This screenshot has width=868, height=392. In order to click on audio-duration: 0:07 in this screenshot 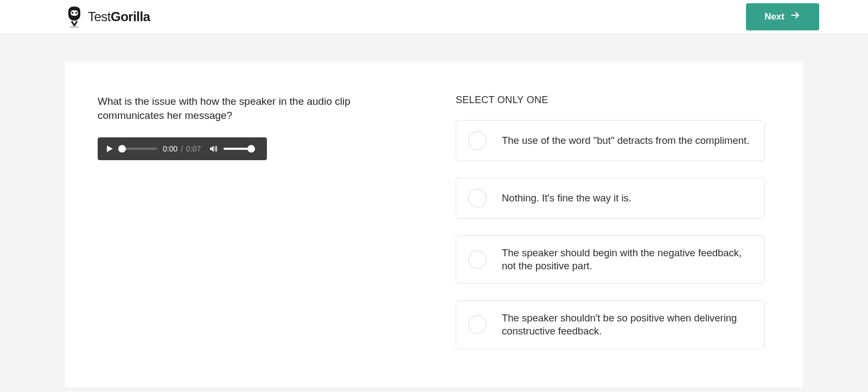, I will do `click(193, 149)`.